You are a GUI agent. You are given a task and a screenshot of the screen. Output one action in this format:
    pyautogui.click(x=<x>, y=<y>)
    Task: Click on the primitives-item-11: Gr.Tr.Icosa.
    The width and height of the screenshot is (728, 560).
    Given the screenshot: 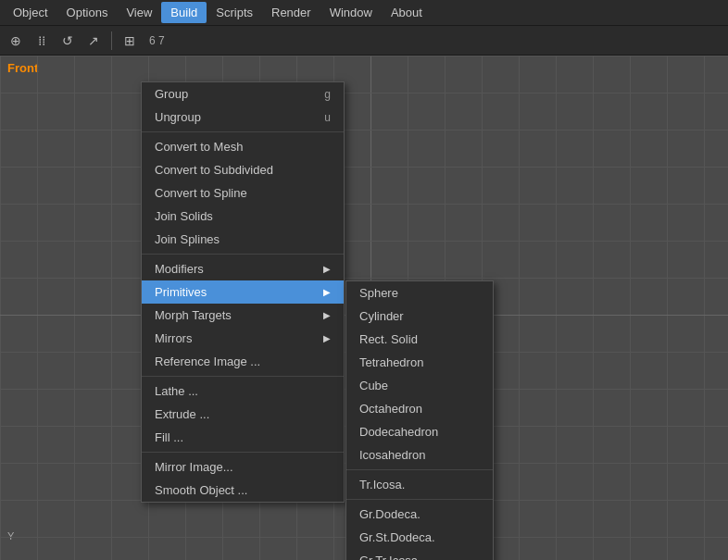 What is the action you would take?
    pyautogui.click(x=420, y=554)
    